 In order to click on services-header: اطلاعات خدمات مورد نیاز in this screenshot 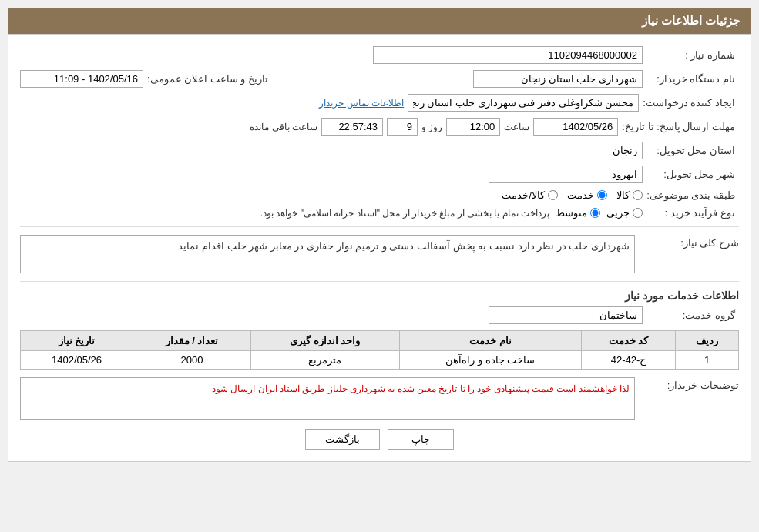, I will do `click(379, 296)`.